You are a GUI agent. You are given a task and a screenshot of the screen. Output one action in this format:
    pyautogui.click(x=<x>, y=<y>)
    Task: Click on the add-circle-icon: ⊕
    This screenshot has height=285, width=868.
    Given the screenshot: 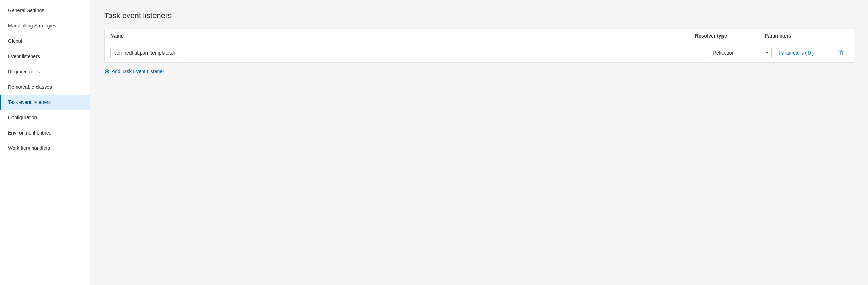 What is the action you would take?
    pyautogui.click(x=107, y=71)
    